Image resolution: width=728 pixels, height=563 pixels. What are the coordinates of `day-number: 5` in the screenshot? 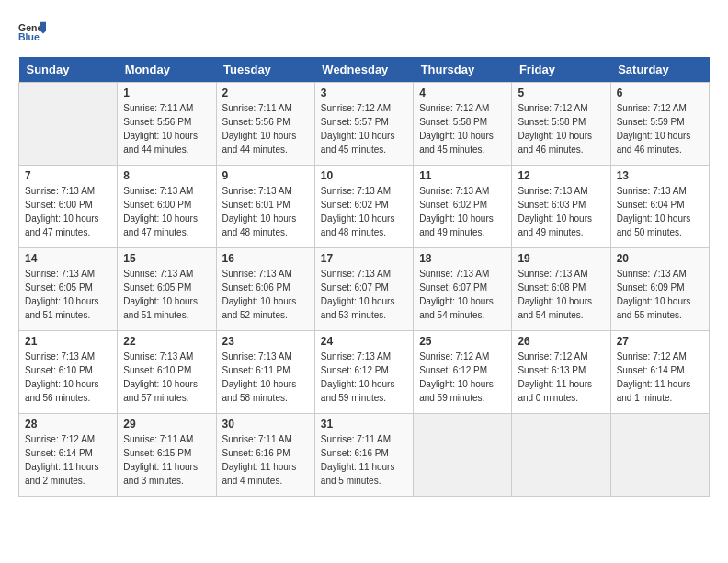 It's located at (561, 93).